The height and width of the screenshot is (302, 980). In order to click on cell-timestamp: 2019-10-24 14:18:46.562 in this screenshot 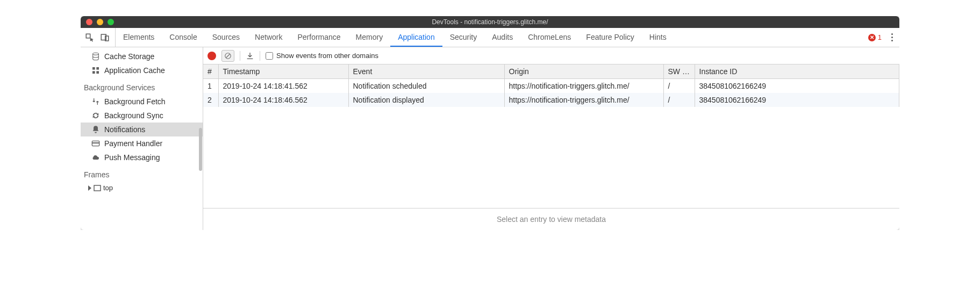, I will do `click(283, 100)`.